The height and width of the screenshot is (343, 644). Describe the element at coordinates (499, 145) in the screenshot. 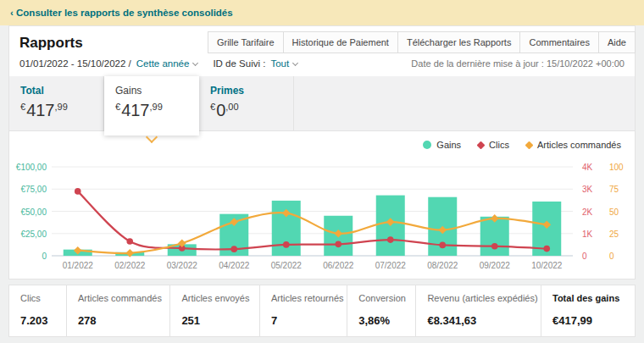

I see `legend-label: Clics` at that location.